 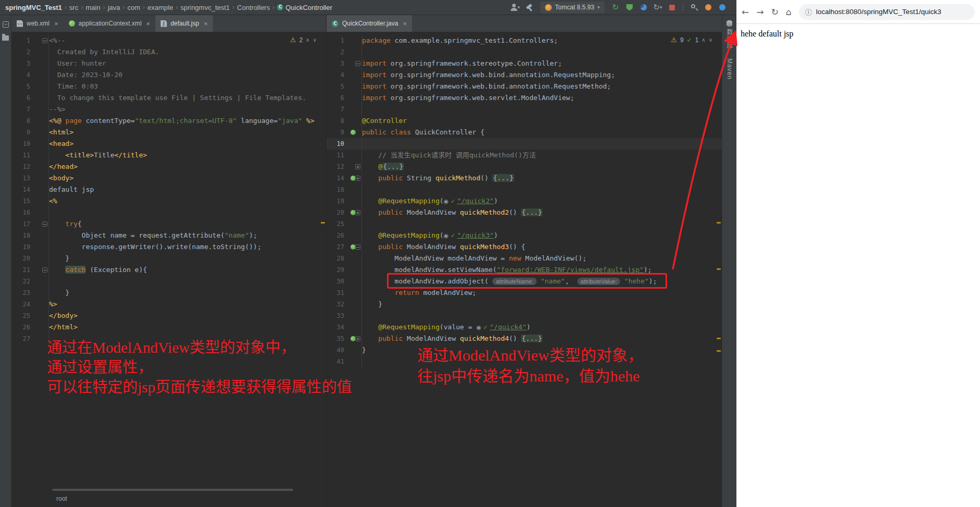 What do you see at coordinates (304, 40) in the screenshot?
I see `inspections-widget: ⚠ 2 ∧ ∨` at bounding box center [304, 40].